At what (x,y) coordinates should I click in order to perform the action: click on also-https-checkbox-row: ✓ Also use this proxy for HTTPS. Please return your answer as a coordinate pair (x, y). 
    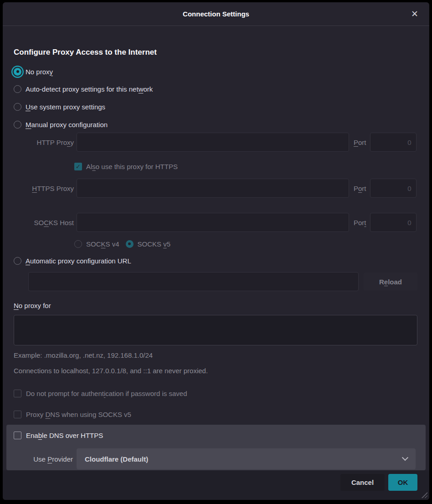
    Looking at the image, I should click on (126, 166).